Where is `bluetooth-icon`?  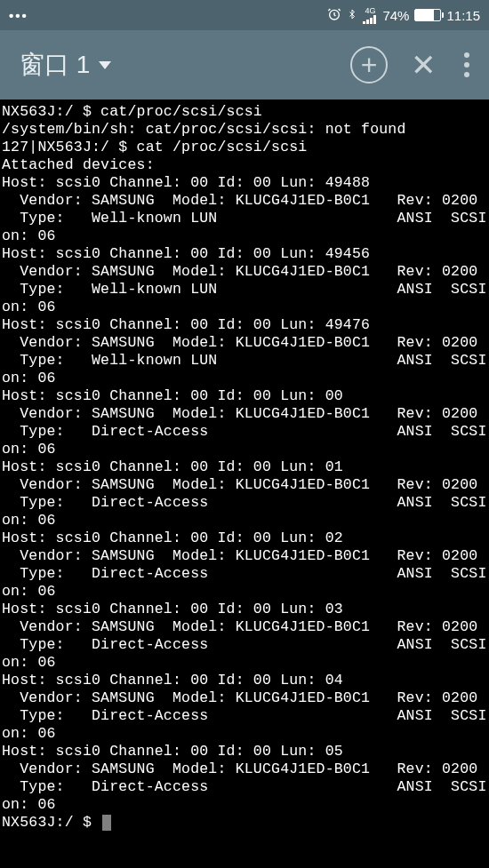 bluetooth-icon is located at coordinates (352, 16).